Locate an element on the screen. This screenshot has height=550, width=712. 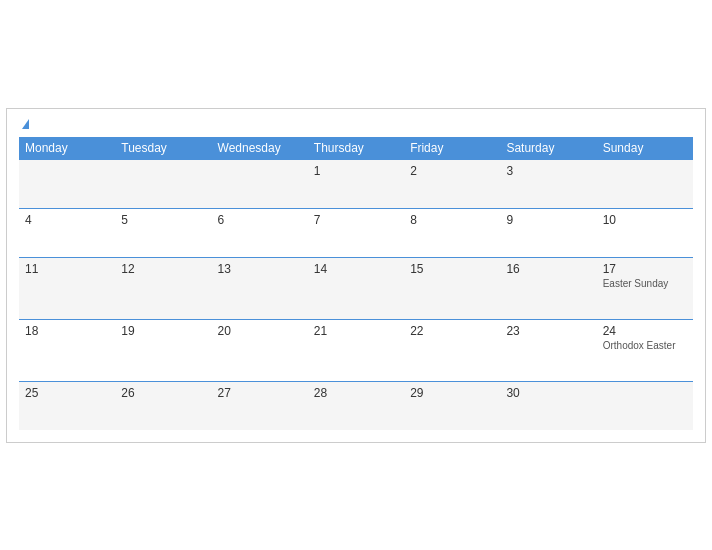
day-number: 5 is located at coordinates (163, 220).